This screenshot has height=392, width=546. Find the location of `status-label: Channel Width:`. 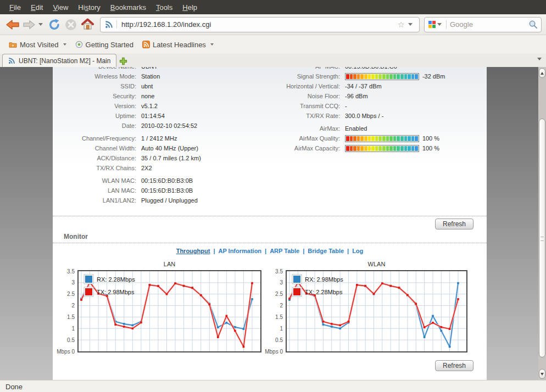

status-label: Channel Width: is located at coordinates (94, 148).